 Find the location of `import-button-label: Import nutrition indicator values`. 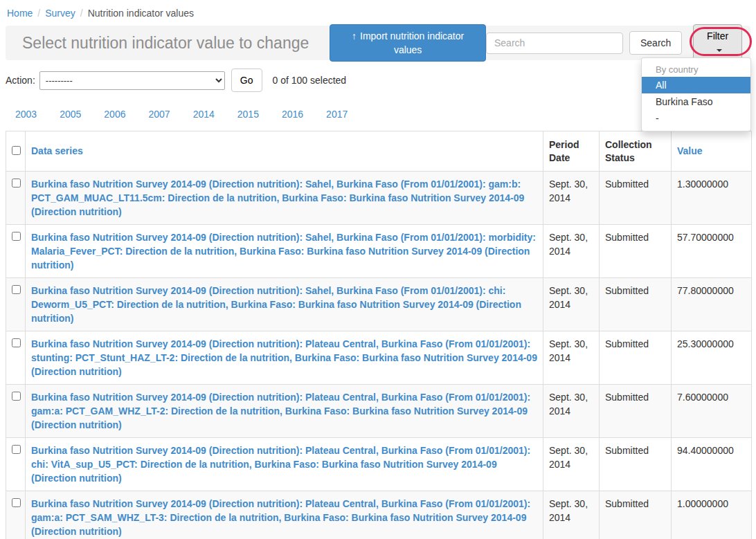

import-button-label: Import nutrition indicator values is located at coordinates (412, 43).